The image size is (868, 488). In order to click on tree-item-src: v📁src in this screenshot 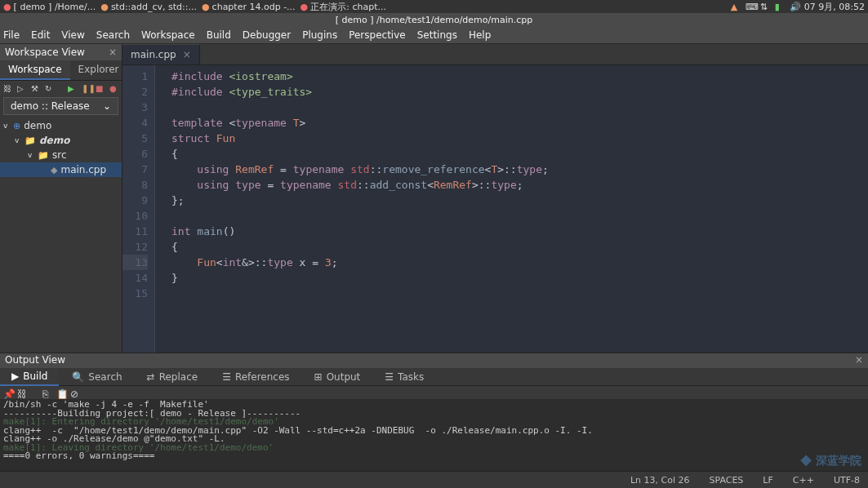, I will do `click(60, 155)`.